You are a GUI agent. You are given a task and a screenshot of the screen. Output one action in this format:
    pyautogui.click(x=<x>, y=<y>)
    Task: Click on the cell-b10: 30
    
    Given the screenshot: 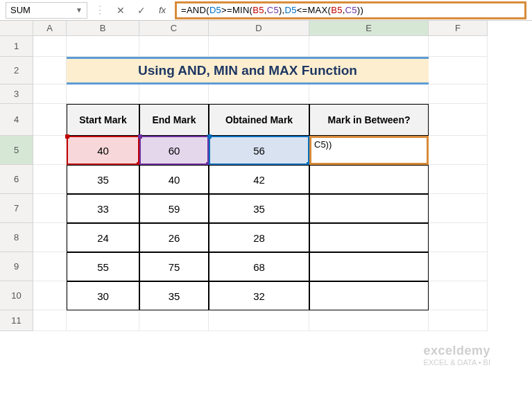 What is the action you would take?
    pyautogui.click(x=103, y=296)
    